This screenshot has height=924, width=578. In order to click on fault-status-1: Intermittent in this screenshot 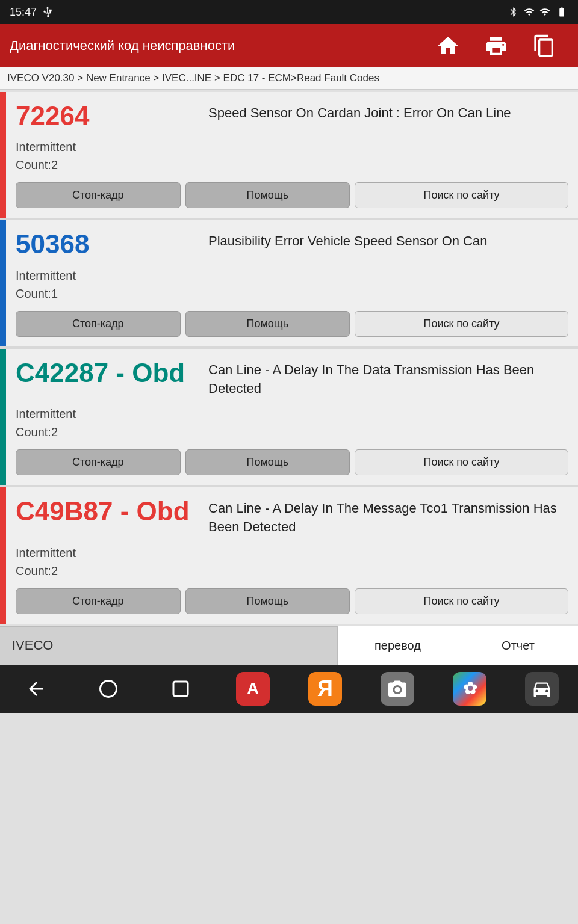, I will do `click(292, 147)`.